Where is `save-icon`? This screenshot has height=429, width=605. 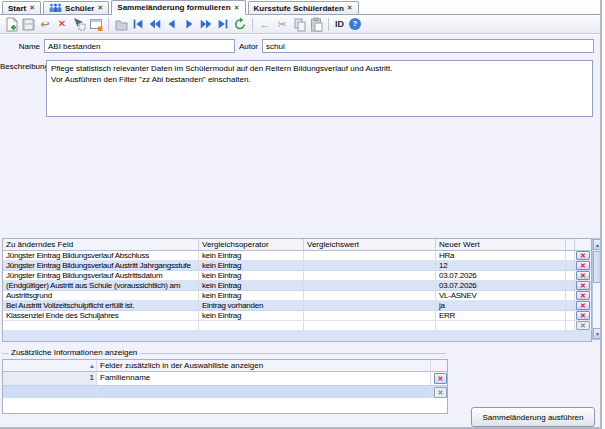
save-icon is located at coordinates (28, 24).